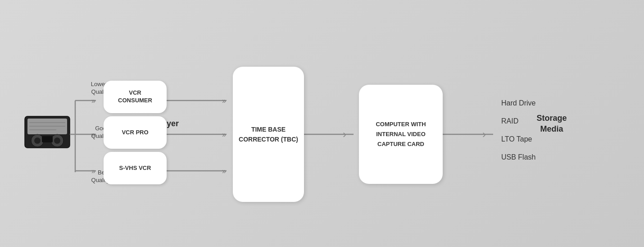 The height and width of the screenshot is (247, 644). What do you see at coordinates (518, 130) in the screenshot?
I see `storage-list: Hard Drive RAID LTO Tape USB Flash` at bounding box center [518, 130].